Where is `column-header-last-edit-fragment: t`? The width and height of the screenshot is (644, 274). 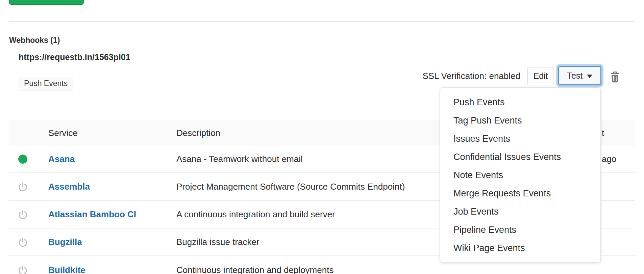
column-header-last-edit-fragment: t is located at coordinates (603, 133).